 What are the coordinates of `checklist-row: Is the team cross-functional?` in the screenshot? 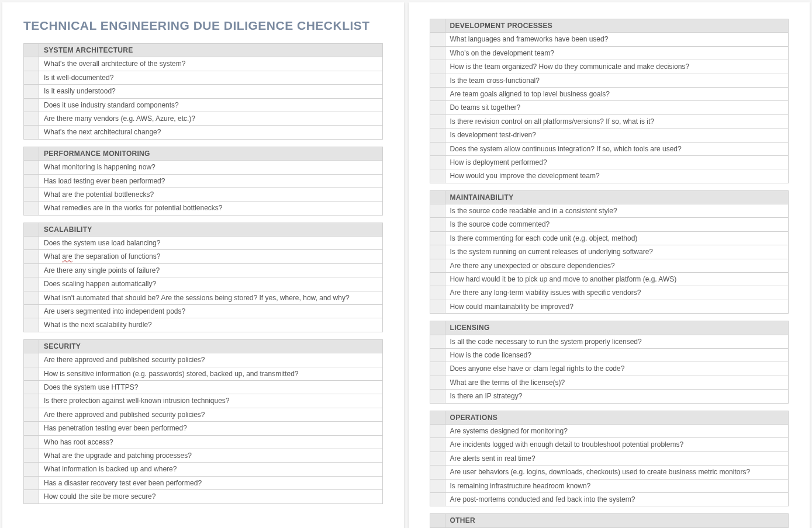 It's located at (609, 81).